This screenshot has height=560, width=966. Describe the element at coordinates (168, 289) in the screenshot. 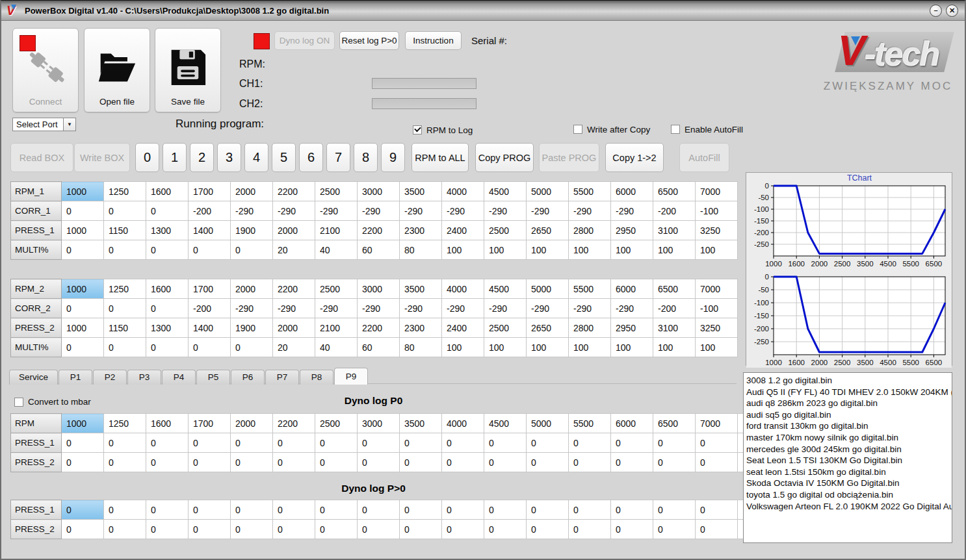

I see `table-cell: 1600` at that location.